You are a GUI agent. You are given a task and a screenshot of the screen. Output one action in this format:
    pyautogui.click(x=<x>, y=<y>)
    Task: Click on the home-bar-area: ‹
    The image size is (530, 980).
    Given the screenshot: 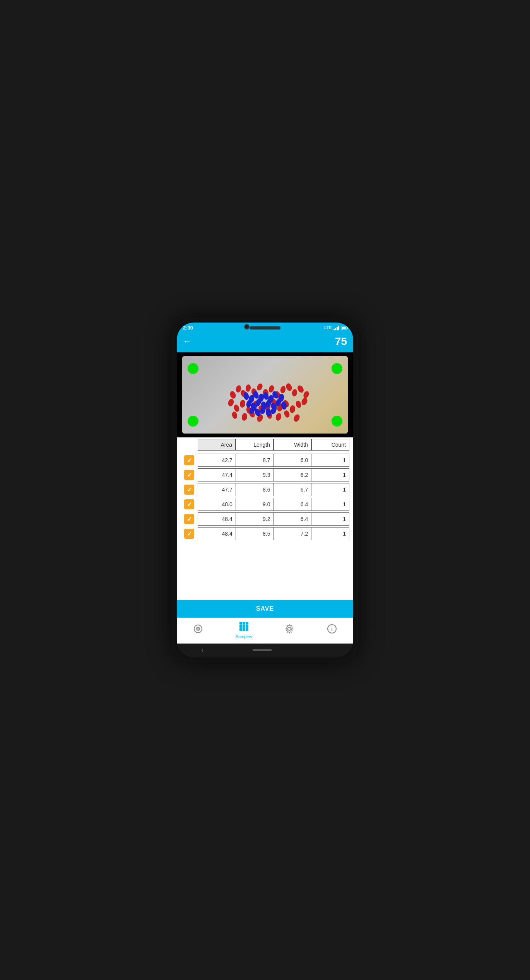 What is the action you would take?
    pyautogui.click(x=265, y=650)
    